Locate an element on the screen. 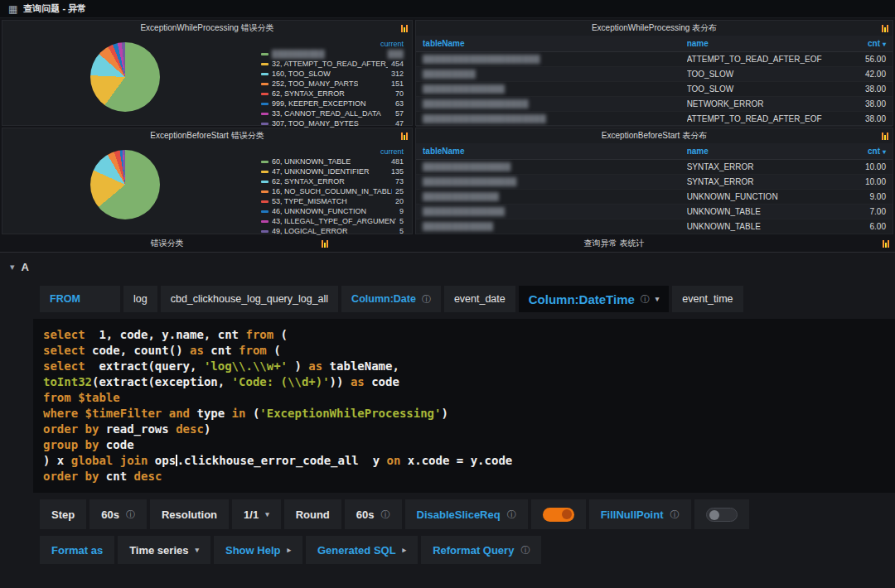 The width and height of the screenshot is (895, 588). table-row: ██████████████UNKNOWN_TABLE7.00 is located at coordinates (655, 212).